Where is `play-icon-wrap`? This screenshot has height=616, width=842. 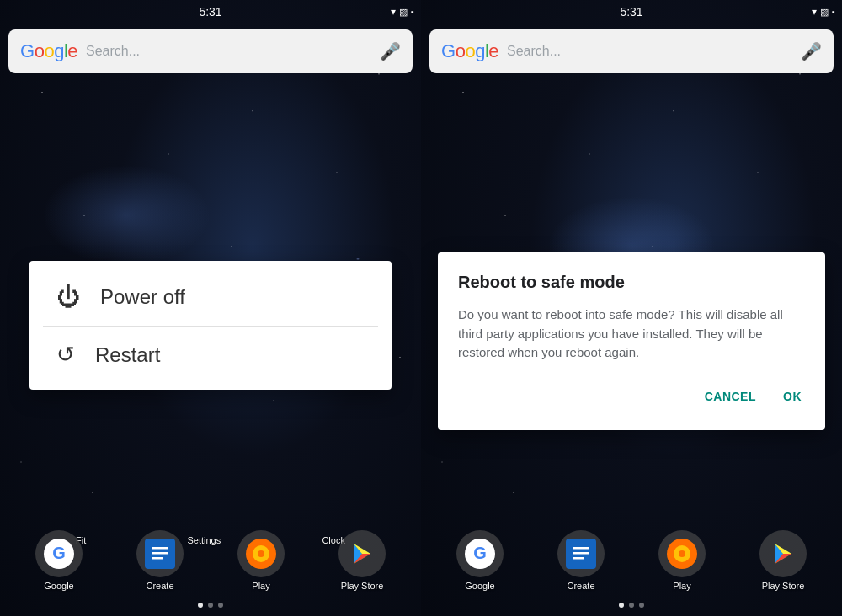
play-icon-wrap is located at coordinates (261, 554).